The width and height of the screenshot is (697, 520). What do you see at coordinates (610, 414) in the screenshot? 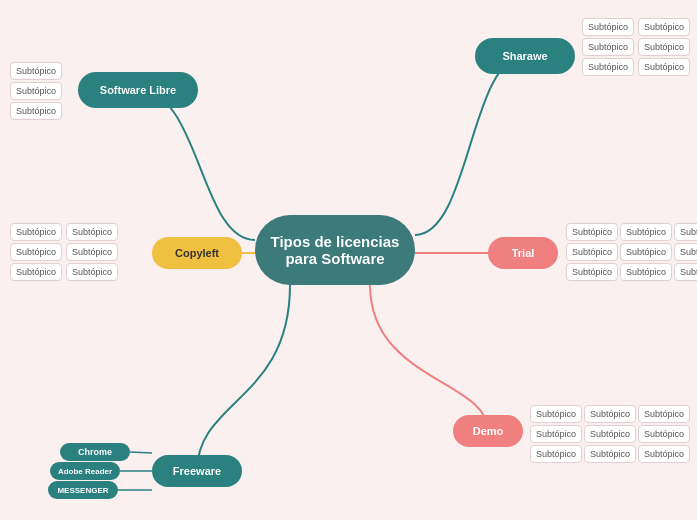
I see `dm-sub-2: Subtópico` at bounding box center [610, 414].